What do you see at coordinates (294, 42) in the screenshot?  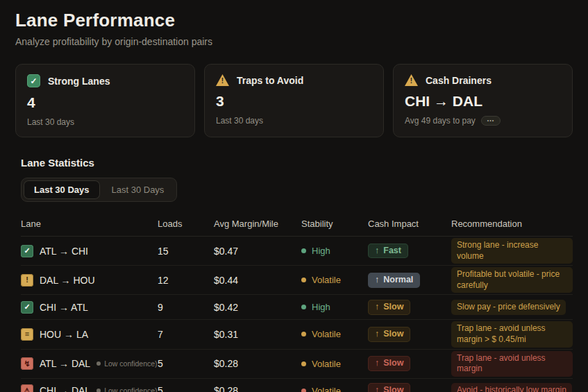 I see `page-subtitle: Analyze profitability by origin-destinat…` at bounding box center [294, 42].